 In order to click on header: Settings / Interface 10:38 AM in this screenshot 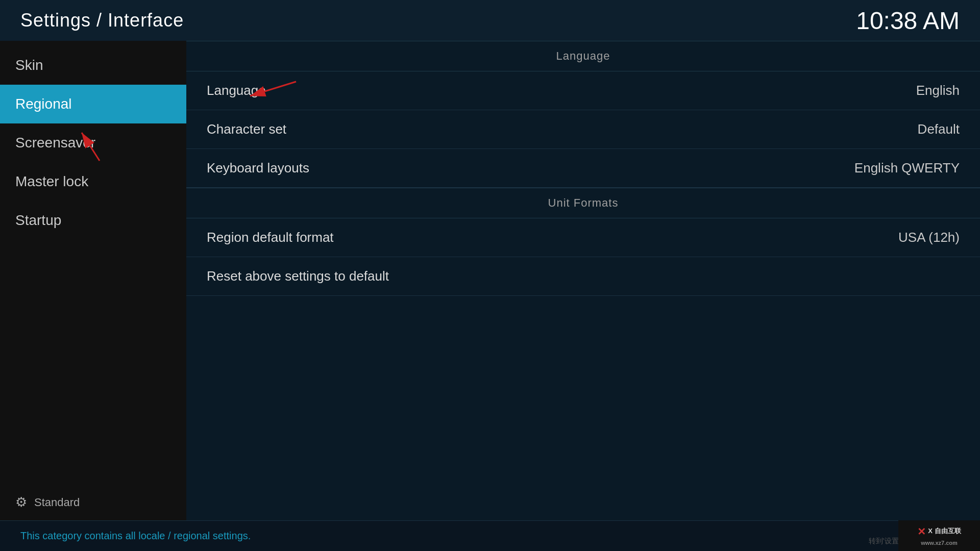, I will do `click(490, 20)`.